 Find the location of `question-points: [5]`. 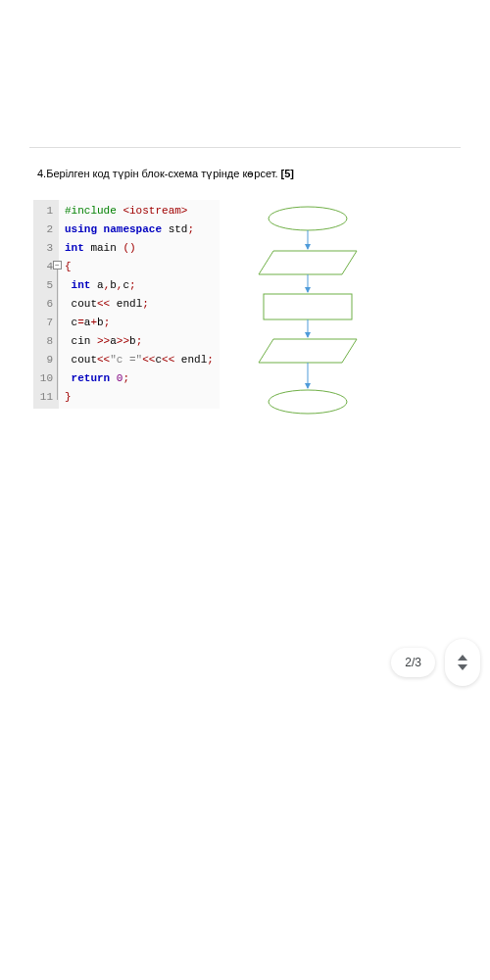

question-points: [5] is located at coordinates (288, 173).